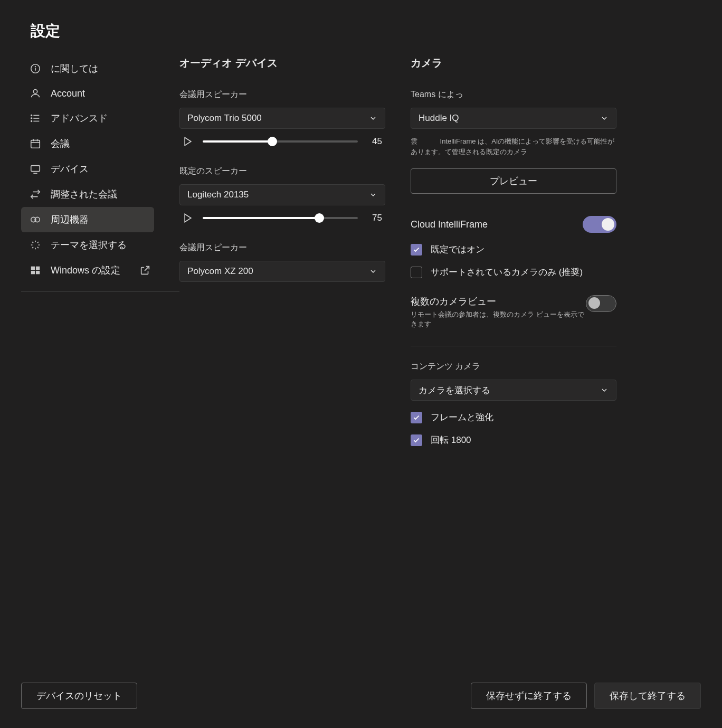 The image size is (722, 728). What do you see at coordinates (145, 270) in the screenshot?
I see `external-link-icon` at bounding box center [145, 270].